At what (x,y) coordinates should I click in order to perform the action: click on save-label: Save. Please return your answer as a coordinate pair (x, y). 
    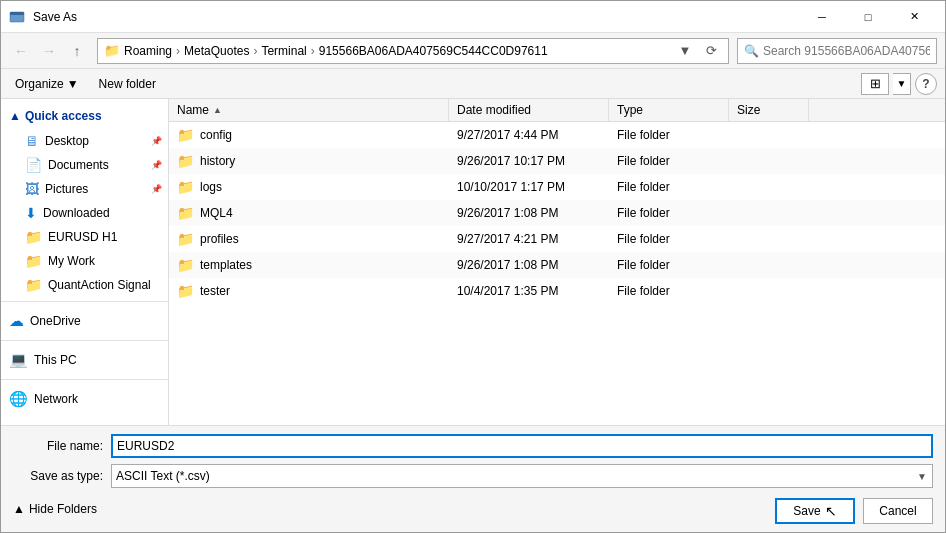
    Looking at the image, I should click on (806, 511).